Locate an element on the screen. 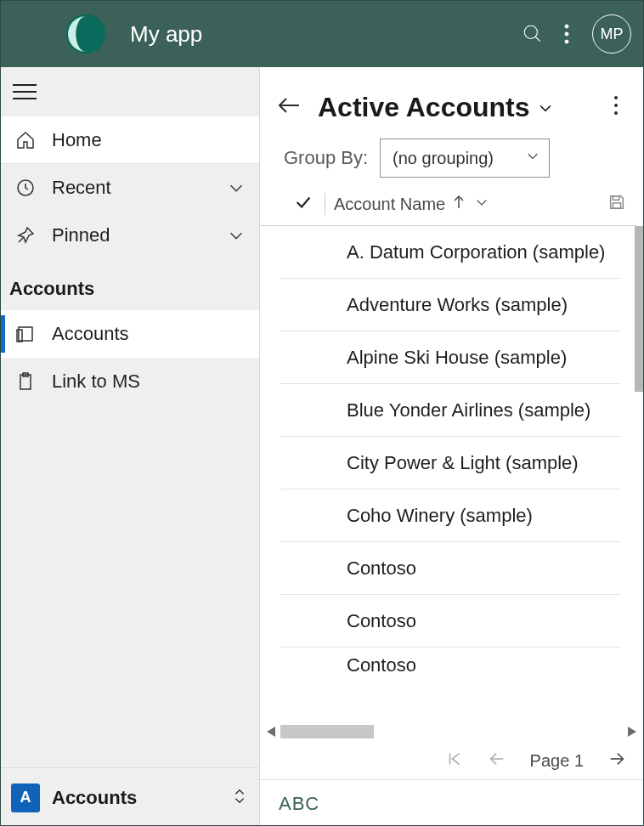 The image size is (644, 826). area-label: Accounts is located at coordinates (94, 798).